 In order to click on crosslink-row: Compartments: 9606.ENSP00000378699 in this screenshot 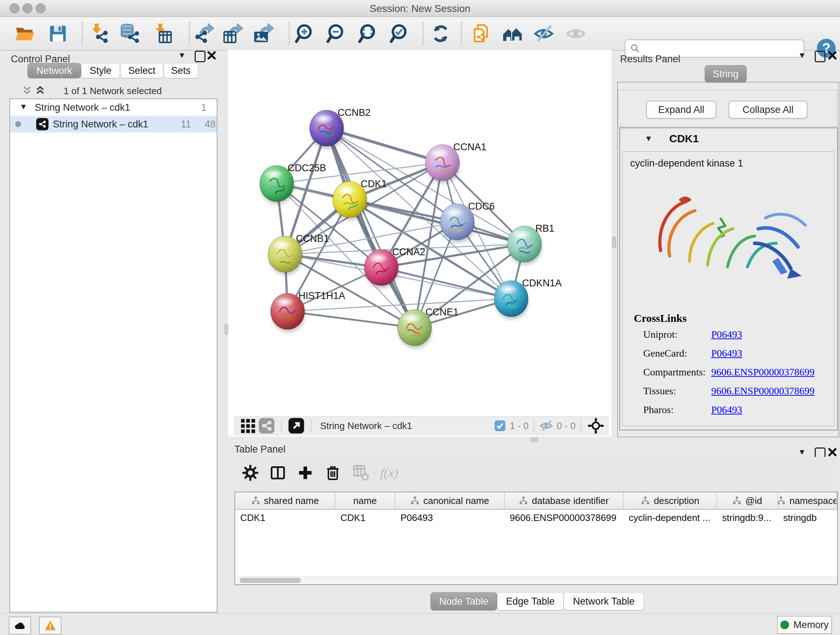, I will do `click(737, 376)`.